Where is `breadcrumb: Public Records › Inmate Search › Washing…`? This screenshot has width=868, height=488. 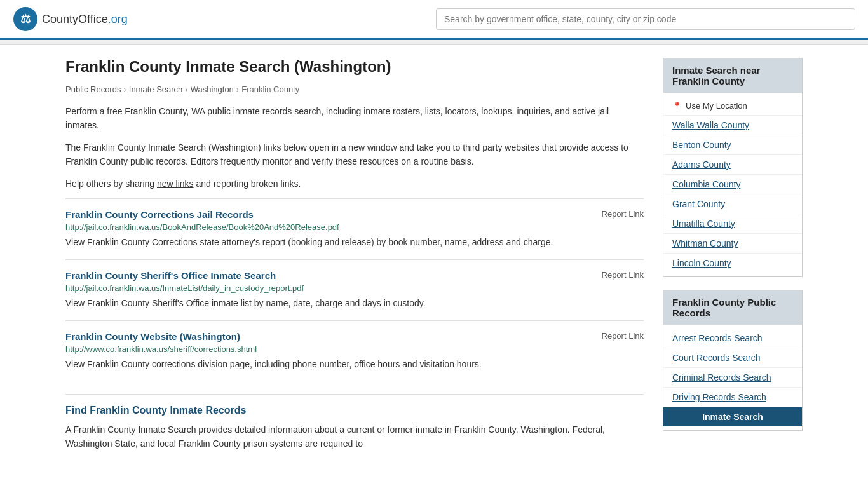
breadcrumb: Public Records › Inmate Search › Washing… is located at coordinates (355, 89).